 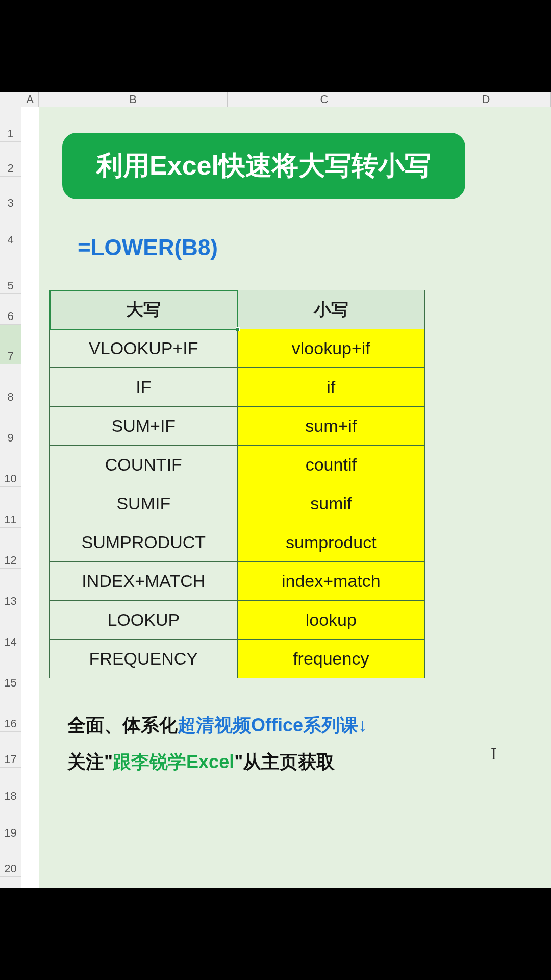 I want to click on row-header-16: 16, so click(x=11, y=712).